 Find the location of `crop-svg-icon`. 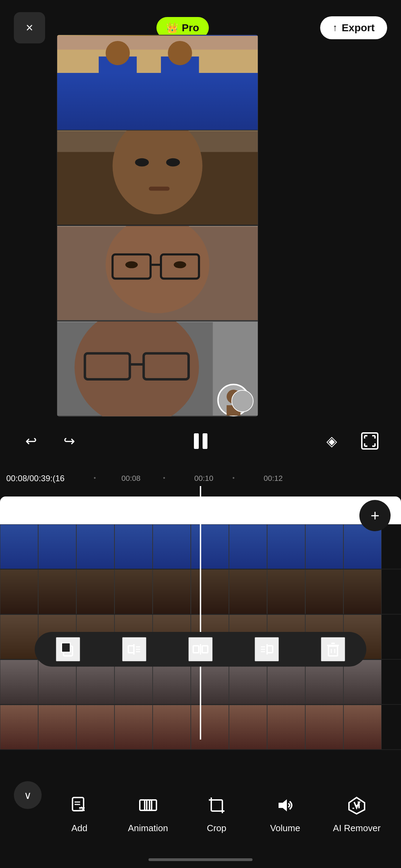

crop-svg-icon is located at coordinates (216, 806).